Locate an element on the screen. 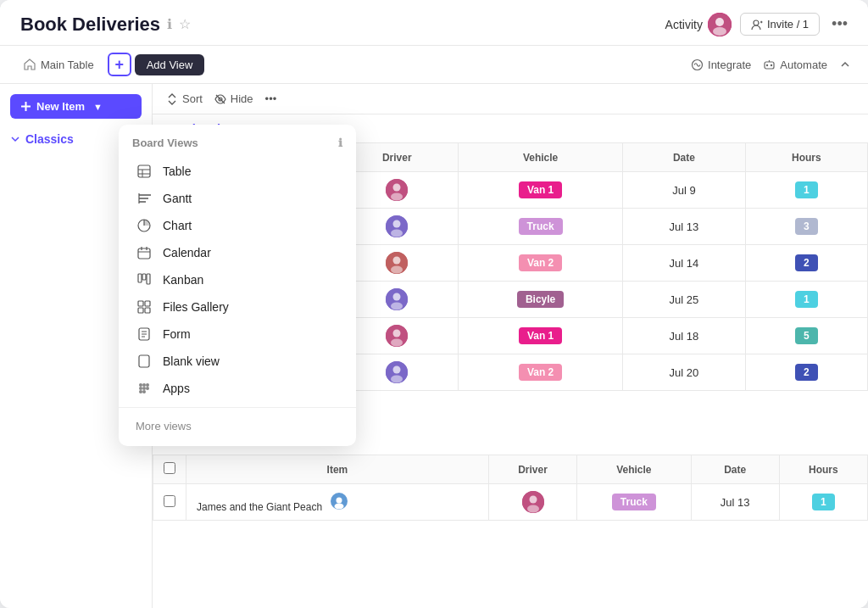  apps-icon is located at coordinates (144, 388).